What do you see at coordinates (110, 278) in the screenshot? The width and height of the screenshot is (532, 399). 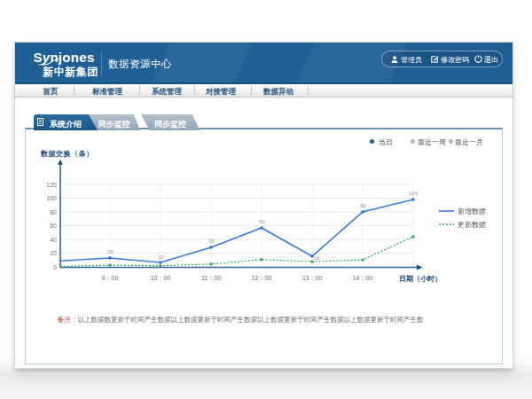 I see `svg-text: 9：00` at bounding box center [110, 278].